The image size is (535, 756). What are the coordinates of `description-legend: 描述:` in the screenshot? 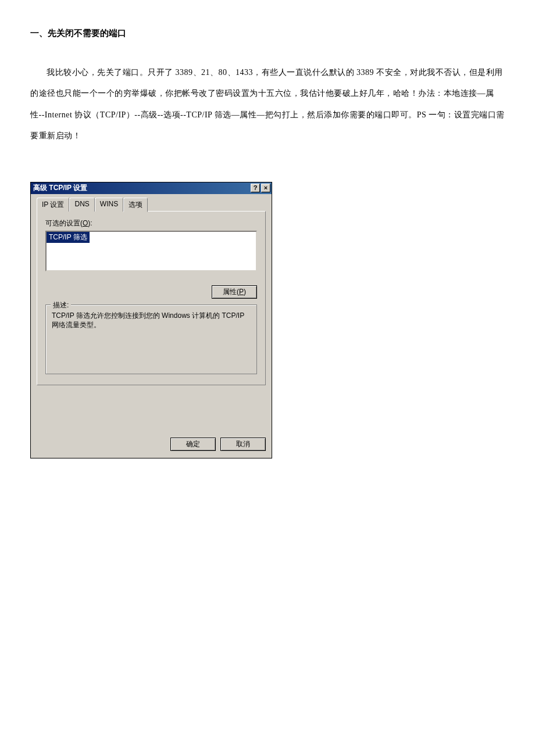 It's located at (60, 306).